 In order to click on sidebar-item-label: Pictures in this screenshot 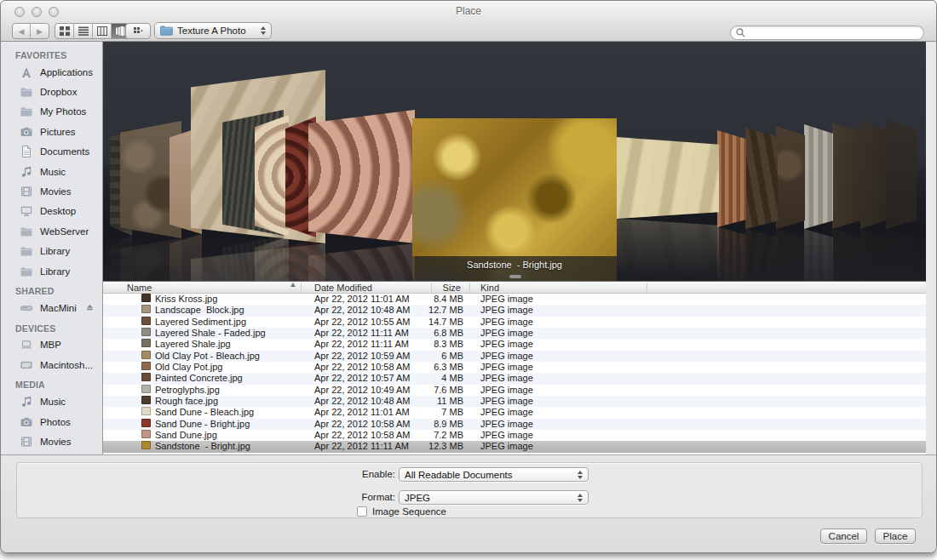, I will do `click(58, 132)`.